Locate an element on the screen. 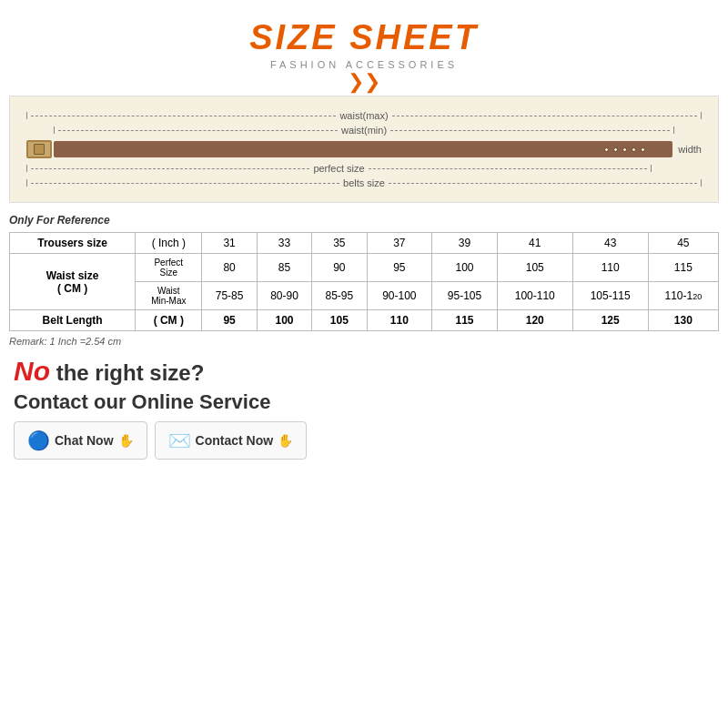  wp-105: 105 is located at coordinates (535, 268).